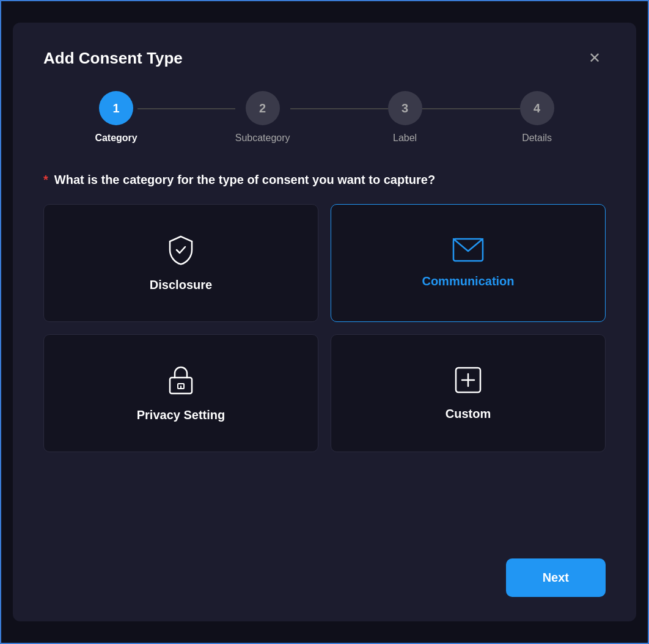 This screenshot has height=644, width=649. Describe the element at coordinates (468, 250) in the screenshot. I see `communication-icon` at that location.